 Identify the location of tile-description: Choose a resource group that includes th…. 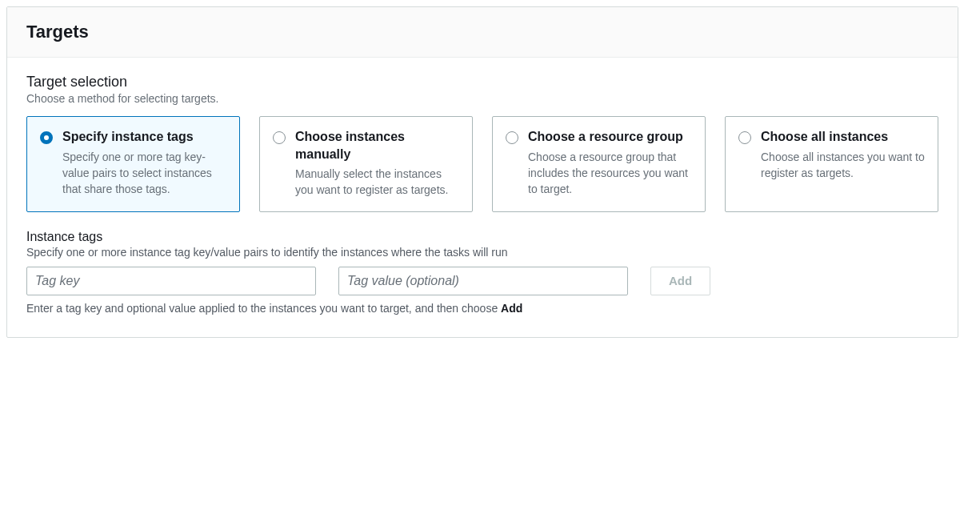
(610, 173).